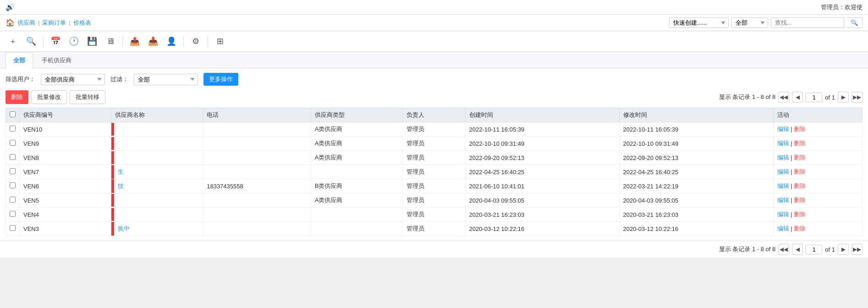  Describe the element at coordinates (814, 249) in the screenshot. I see `bottom-page-number-input` at that location.